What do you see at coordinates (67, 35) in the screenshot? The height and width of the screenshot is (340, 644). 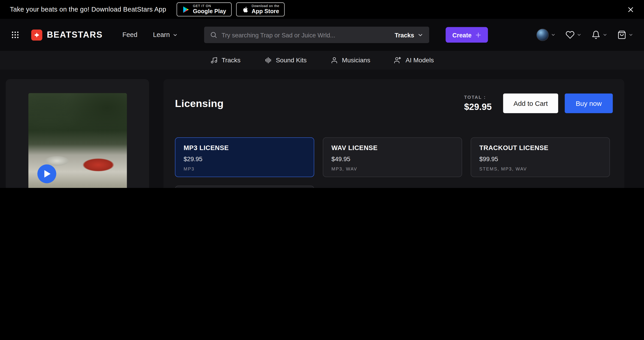 I see `beatstars-logo: BEATSTARS` at bounding box center [67, 35].